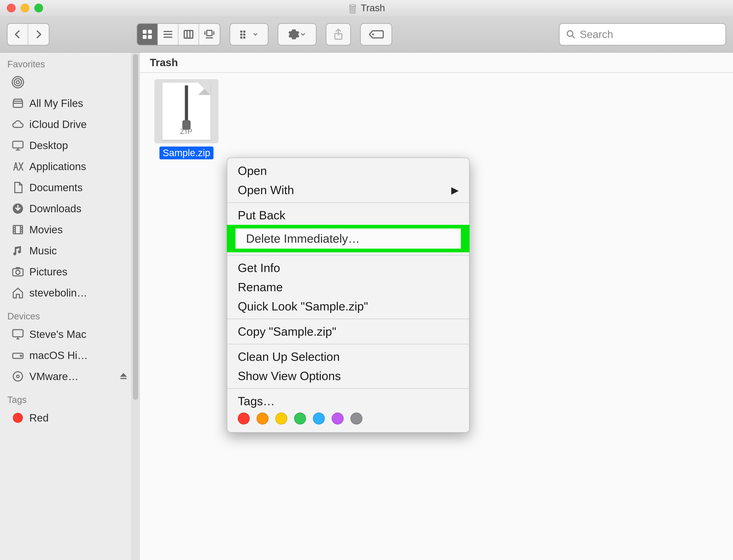  What do you see at coordinates (348, 239) in the screenshot?
I see `highlight-annotation: Delete Immediately…` at bounding box center [348, 239].